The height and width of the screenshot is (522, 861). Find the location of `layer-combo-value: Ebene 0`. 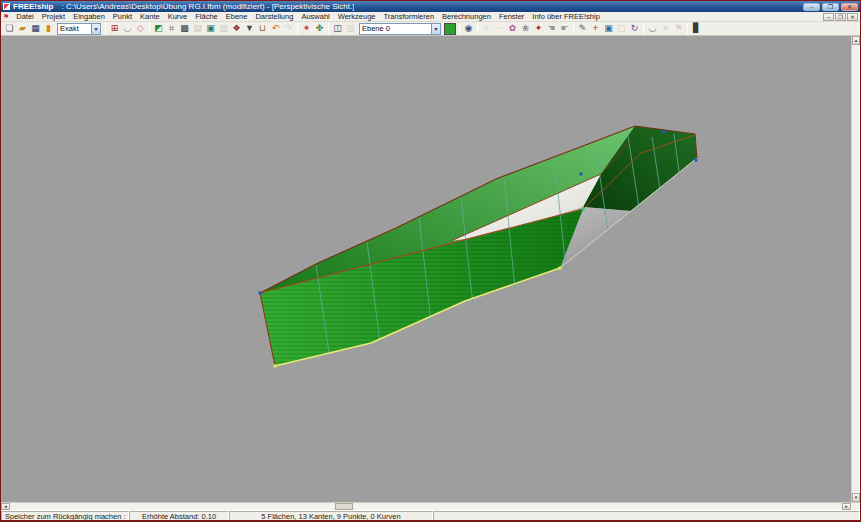

layer-combo-value: Ebene 0 is located at coordinates (396, 28).